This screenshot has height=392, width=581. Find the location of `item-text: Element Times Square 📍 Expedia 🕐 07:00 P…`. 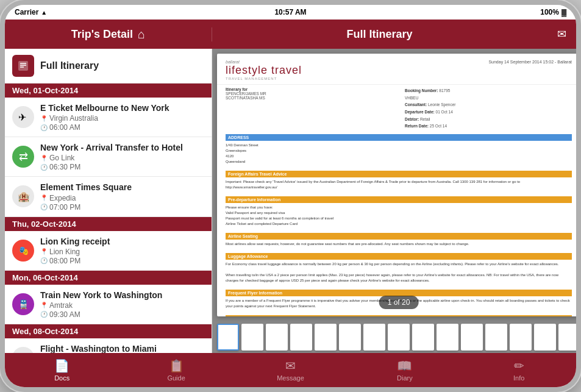

item-text: Element Times Square 📍 Expedia 🕐 07:00 P… is located at coordinates (122, 196).